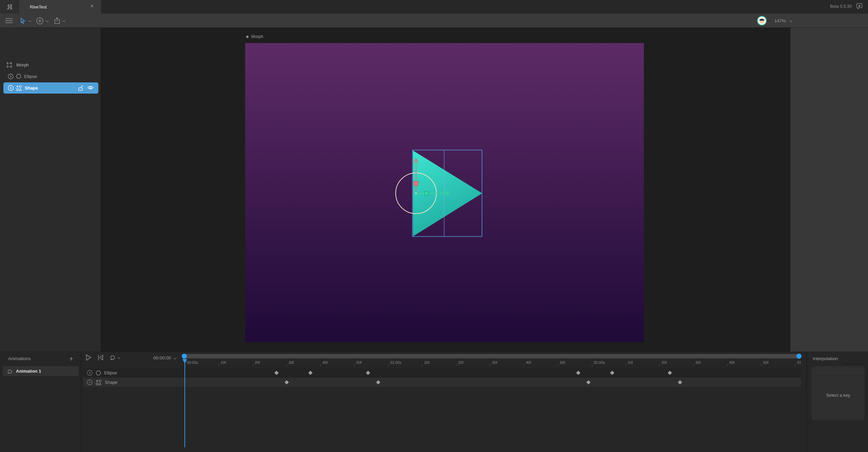 This screenshot has width=868, height=452. What do you see at coordinates (9, 7) in the screenshot?
I see `rive-logo-button: R` at bounding box center [9, 7].